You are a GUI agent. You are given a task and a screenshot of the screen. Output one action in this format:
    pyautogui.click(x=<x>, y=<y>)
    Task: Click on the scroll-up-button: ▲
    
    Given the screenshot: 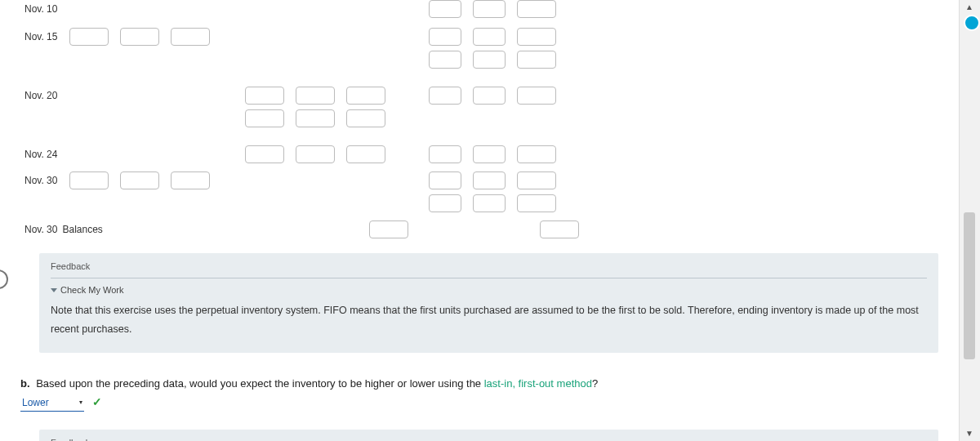 What is the action you would take?
    pyautogui.click(x=969, y=7)
    